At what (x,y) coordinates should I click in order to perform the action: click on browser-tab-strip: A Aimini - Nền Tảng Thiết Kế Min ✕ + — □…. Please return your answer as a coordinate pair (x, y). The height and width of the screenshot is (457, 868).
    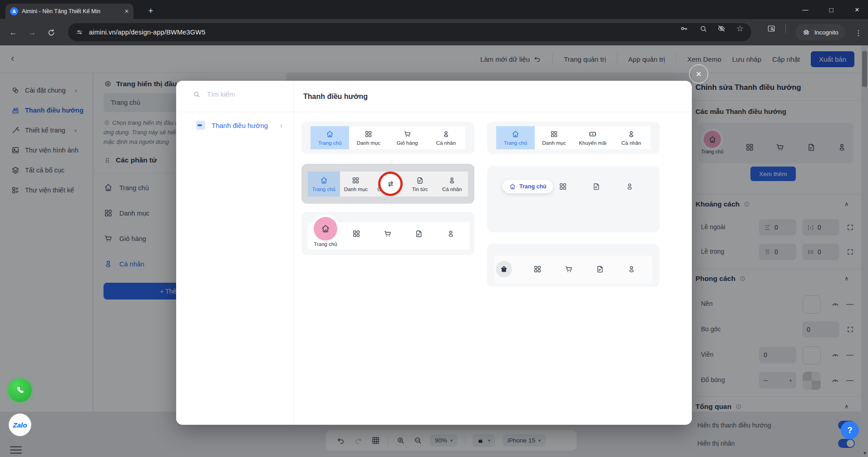
    Looking at the image, I should click on (434, 10).